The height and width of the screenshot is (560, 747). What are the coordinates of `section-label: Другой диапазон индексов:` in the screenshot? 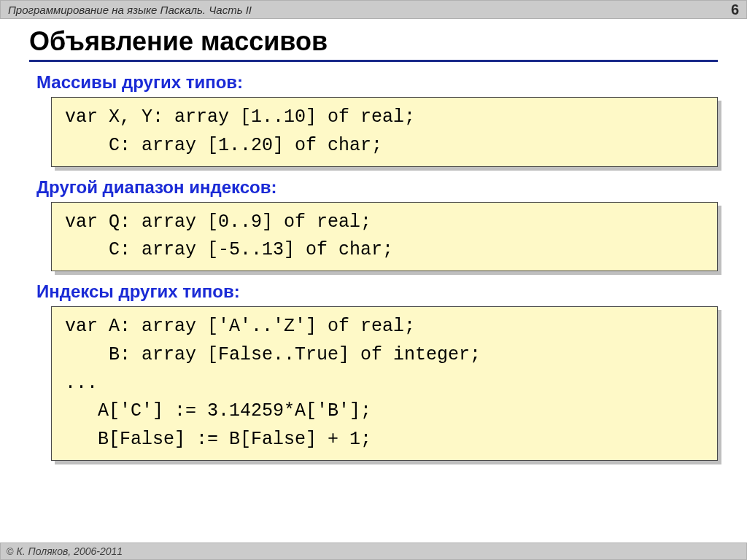 It's located at (377, 187).